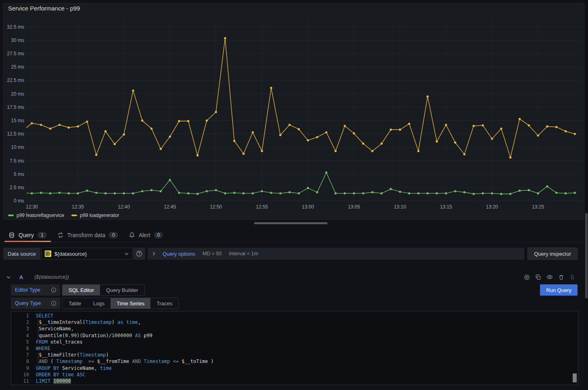 The width and height of the screenshot is (588, 390). What do you see at coordinates (308, 207) in the screenshot?
I see `svg-text: 13:00` at bounding box center [308, 207].